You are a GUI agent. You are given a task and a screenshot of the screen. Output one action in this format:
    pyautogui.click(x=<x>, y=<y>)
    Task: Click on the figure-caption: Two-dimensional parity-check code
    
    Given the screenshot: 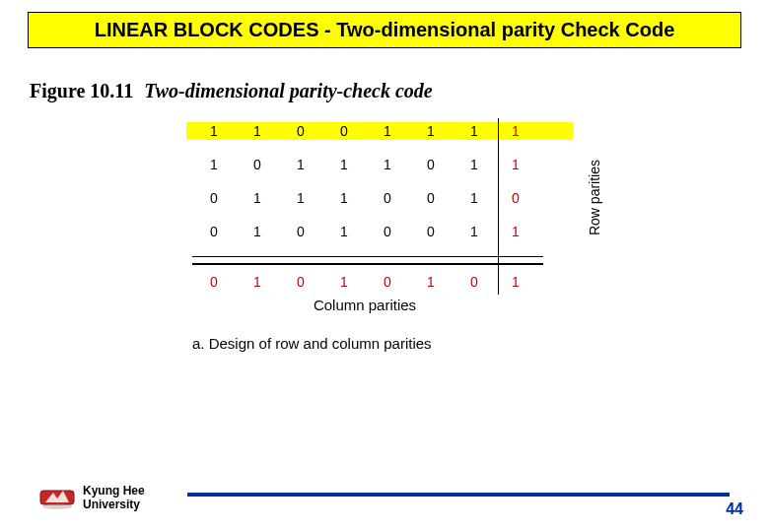 What is the action you would take?
    pyautogui.click(x=288, y=91)
    